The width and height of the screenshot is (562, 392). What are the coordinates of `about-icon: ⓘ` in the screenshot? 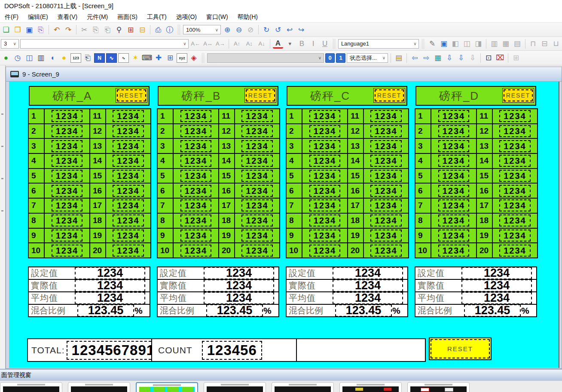 It's located at (170, 30).